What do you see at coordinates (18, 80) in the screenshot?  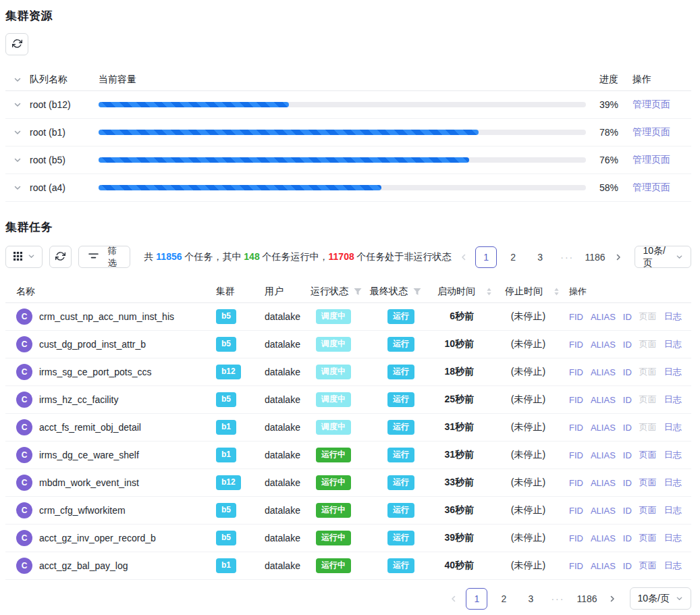 I see `collapse-all-chevron-icon` at bounding box center [18, 80].